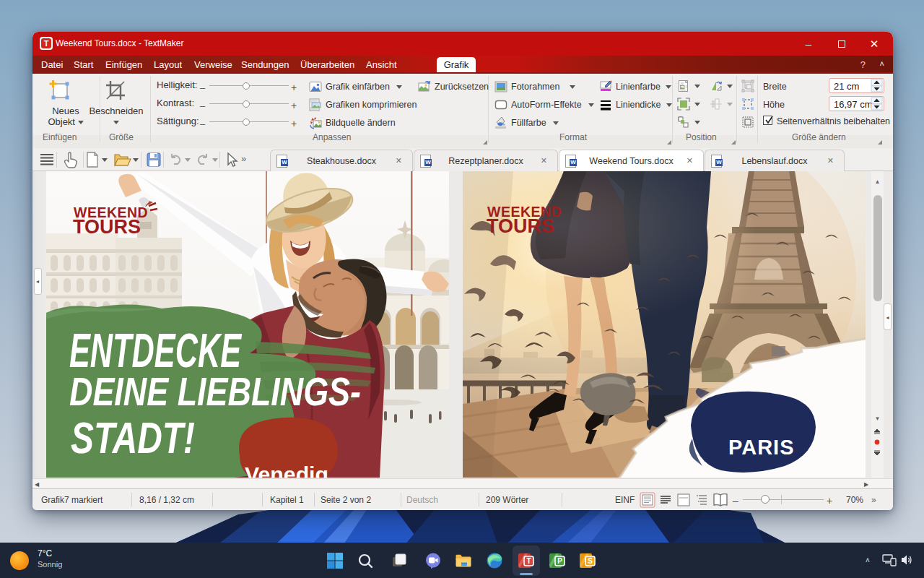  I want to click on svg-text: T, so click(528, 561).